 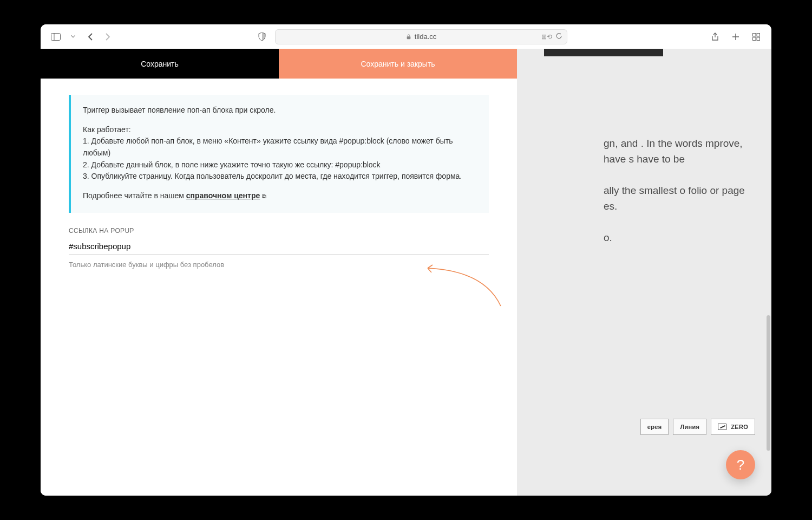 What do you see at coordinates (280, 110) in the screenshot?
I see `info-intro: Триггер вызывает появление поп-ап блока …` at bounding box center [280, 110].